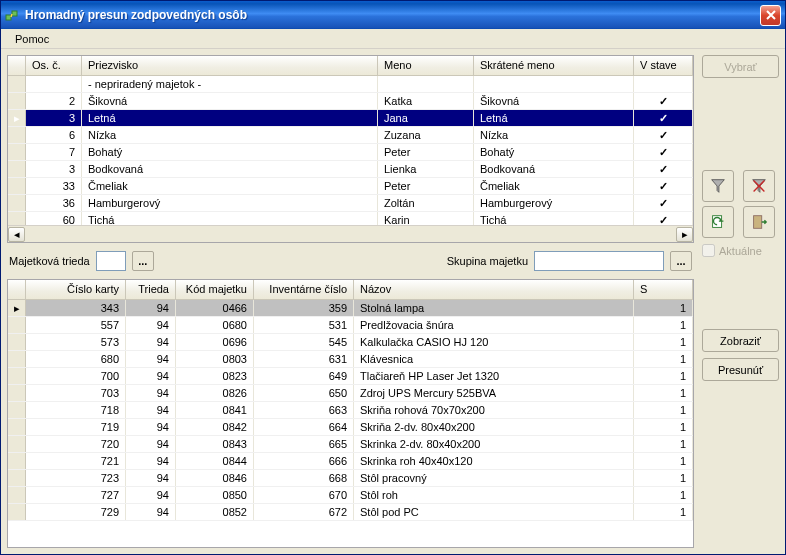  I want to click on aktualne-checkbox: Aktuálne, so click(740, 250).